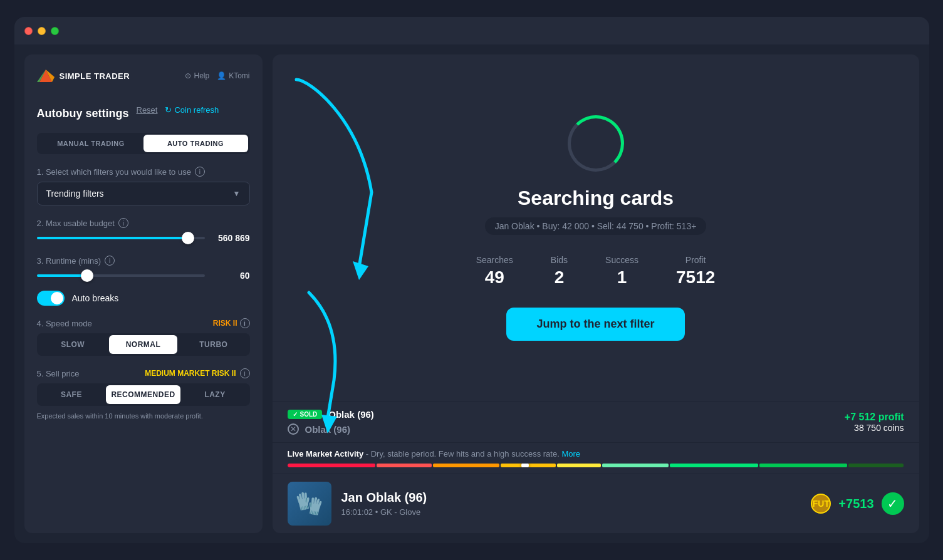  I want to click on stat-searches: Searches 49, so click(495, 271).